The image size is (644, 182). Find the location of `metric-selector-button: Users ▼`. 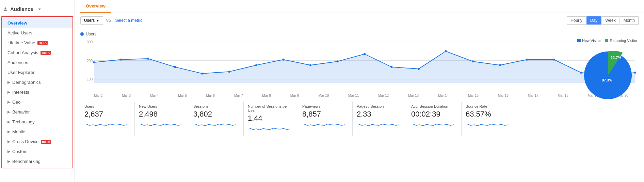

metric-selector-button: Users ▼ is located at coordinates (92, 20).